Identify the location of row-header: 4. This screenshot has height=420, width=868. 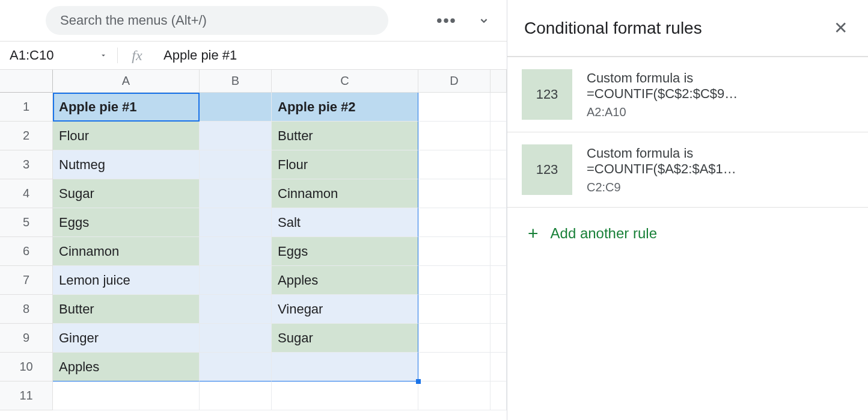
(26, 194).